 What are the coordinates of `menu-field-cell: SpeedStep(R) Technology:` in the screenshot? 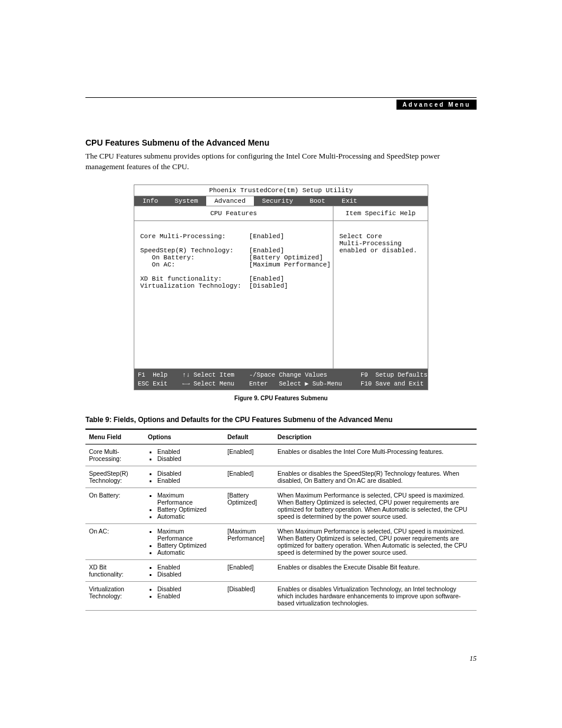 It's located at (115, 477).